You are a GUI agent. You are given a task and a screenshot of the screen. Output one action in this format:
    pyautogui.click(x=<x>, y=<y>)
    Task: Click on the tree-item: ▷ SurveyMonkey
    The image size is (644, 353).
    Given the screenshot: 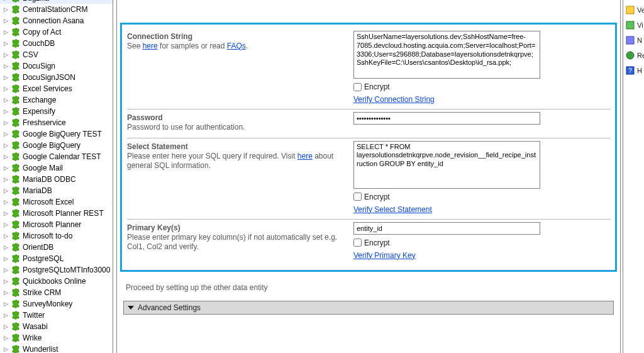 What is the action you would take?
    pyautogui.click(x=57, y=304)
    